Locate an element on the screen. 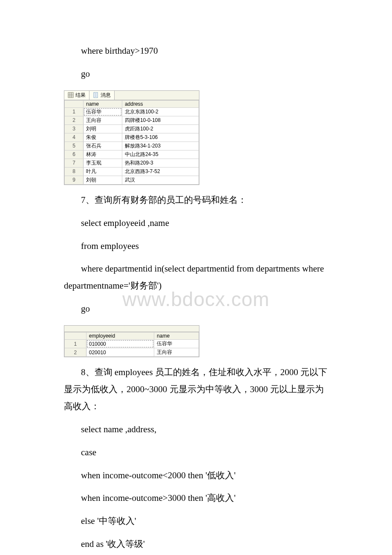 This screenshot has width=392, height=555. table-row: 5 张石兵 解放路34-1-203 is located at coordinates (132, 146).